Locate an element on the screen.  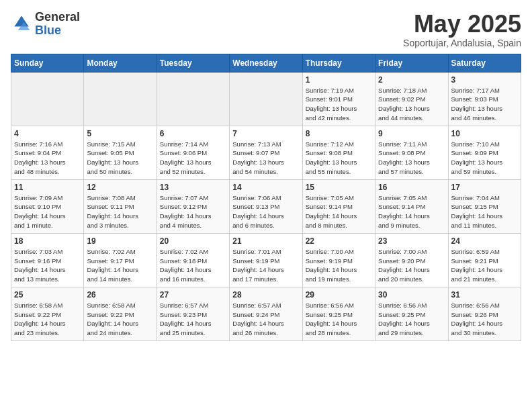
day-info: Sunrise: 7:14 AMSunset: 9:06 PMDaylight:… is located at coordinates (193, 158).